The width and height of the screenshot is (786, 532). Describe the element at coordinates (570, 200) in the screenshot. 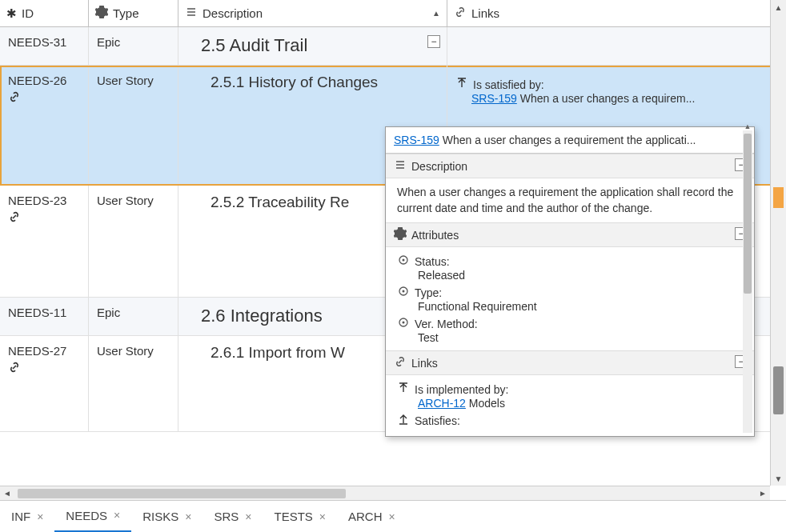

I see `popup-description-body: When a user changes a requirement the ap…` at that location.